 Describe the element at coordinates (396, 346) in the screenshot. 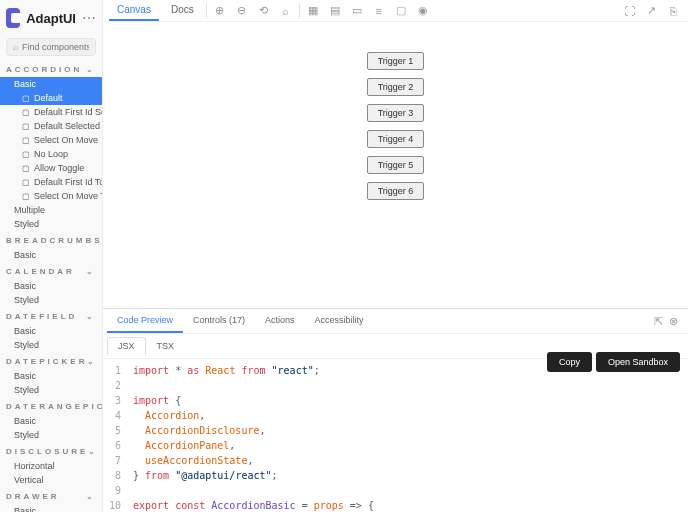

I see `code-toolbar: JSX TSX Copy Open Sandbox` at that location.